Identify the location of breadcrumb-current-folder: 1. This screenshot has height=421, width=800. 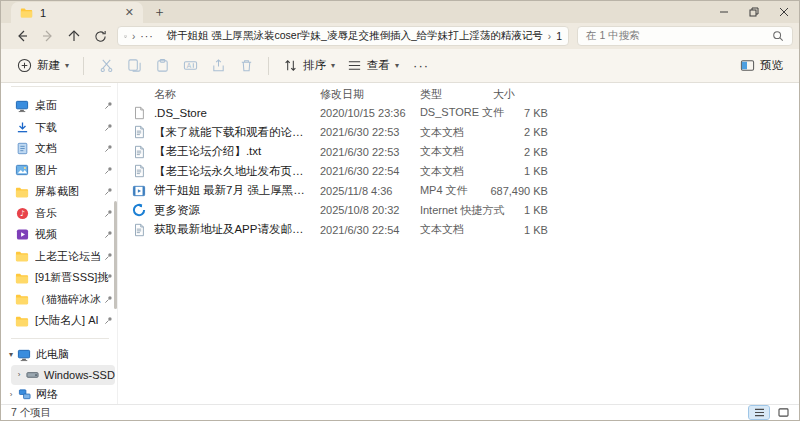
(559, 36).